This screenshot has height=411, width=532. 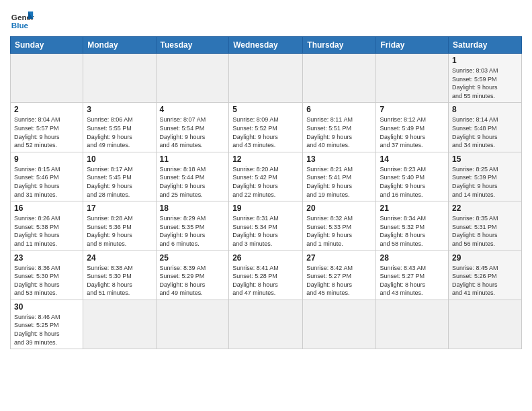 I want to click on day-info: Sunrise: 8:46 AM Sunset: 5:25 PM Dayligh…, so click(x=47, y=330).